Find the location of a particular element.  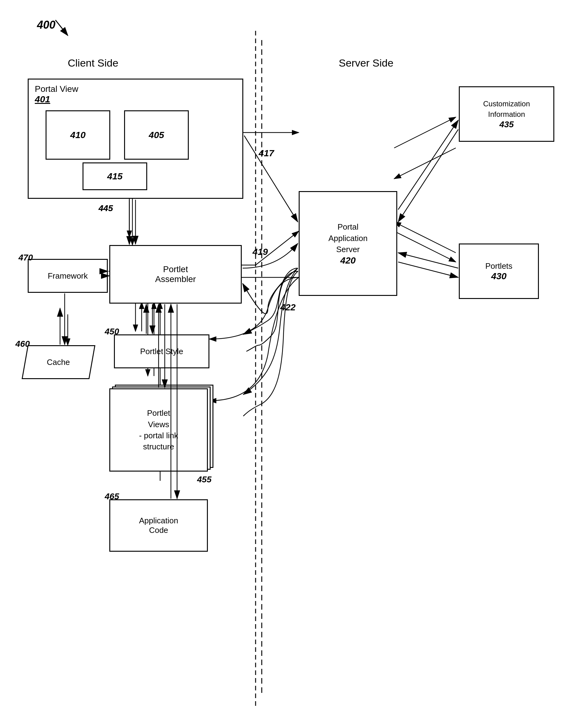

portlet-405-box: 405 is located at coordinates (157, 135).